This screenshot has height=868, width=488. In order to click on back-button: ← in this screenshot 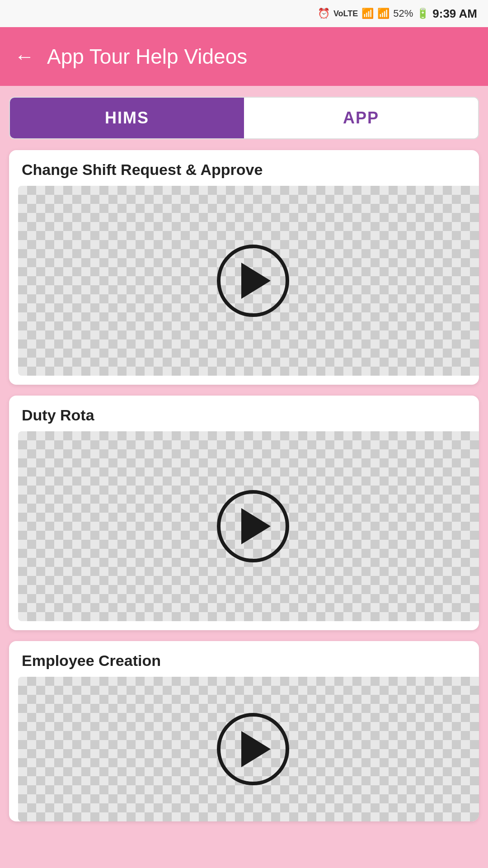, I will do `click(24, 57)`.